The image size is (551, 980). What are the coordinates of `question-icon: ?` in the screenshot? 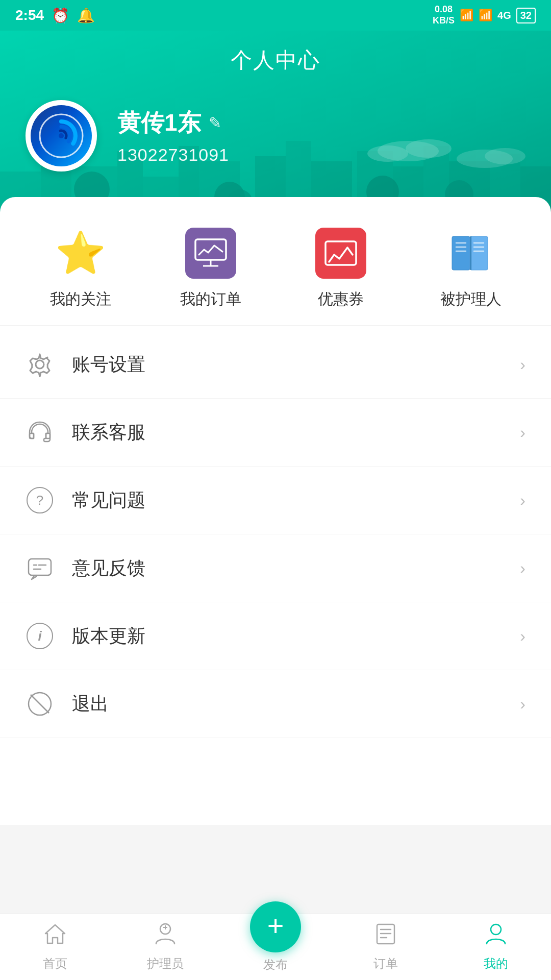 It's located at (40, 500).